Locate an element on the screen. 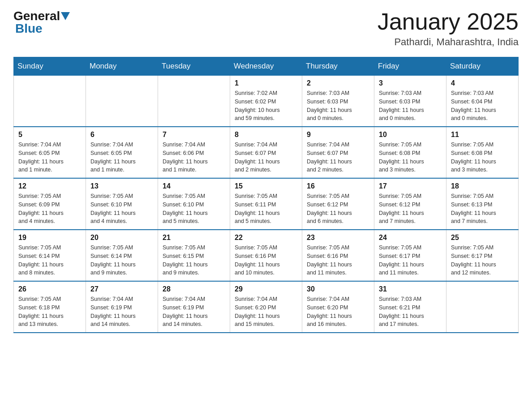  calendar-cell: 12Sunrise: 7:05 AMSunset: 6:09 PMDayligh… is located at coordinates (50, 204).